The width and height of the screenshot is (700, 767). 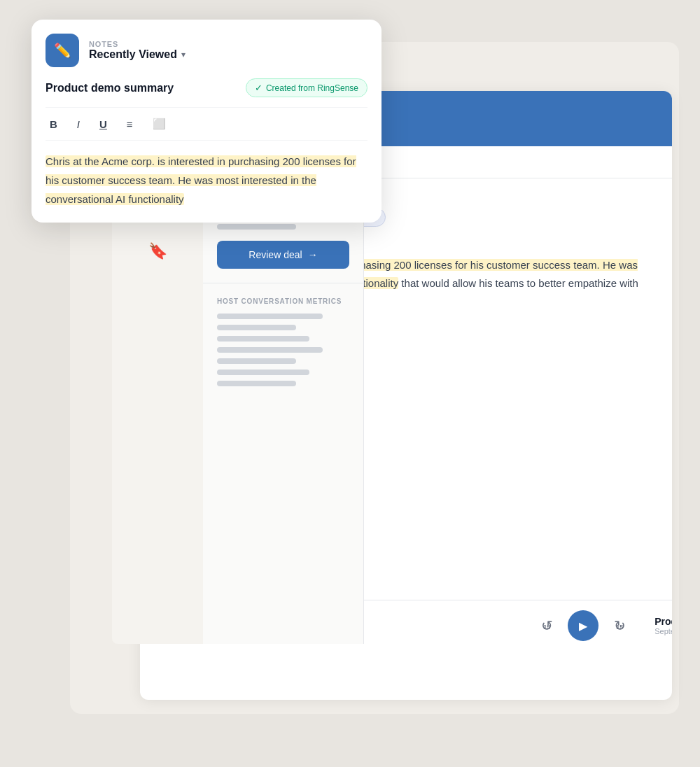 What do you see at coordinates (109, 88) in the screenshot?
I see `notes-doc-title: Product demo summary` at bounding box center [109, 88].